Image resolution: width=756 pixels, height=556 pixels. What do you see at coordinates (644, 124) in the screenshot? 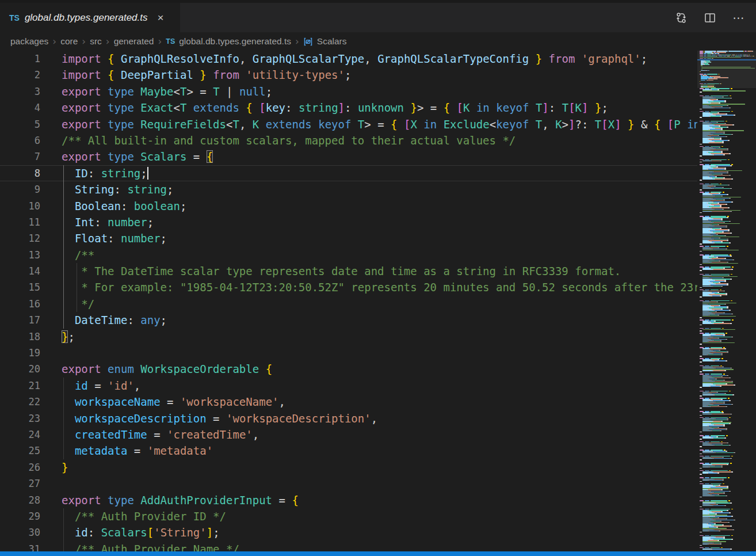
I see `code-token: &` at bounding box center [644, 124].